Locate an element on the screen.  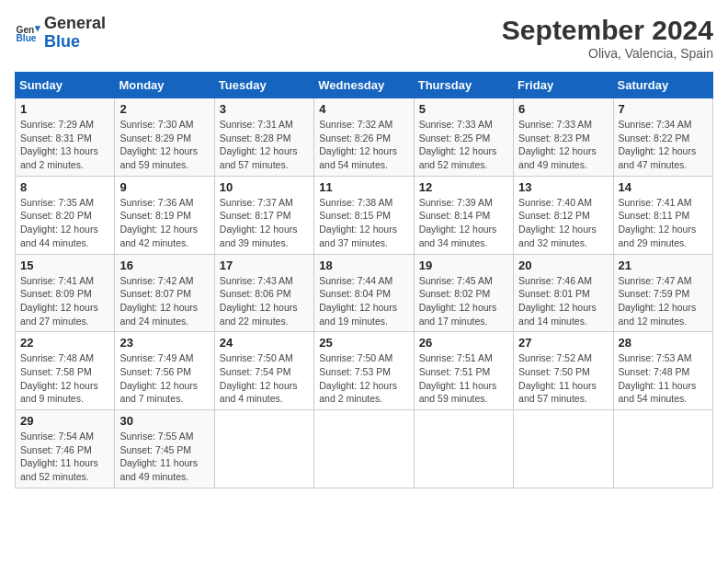
day-info: Sunrise: 7:44 AMSunset: 8:04 PMDaylight:… is located at coordinates (364, 302).